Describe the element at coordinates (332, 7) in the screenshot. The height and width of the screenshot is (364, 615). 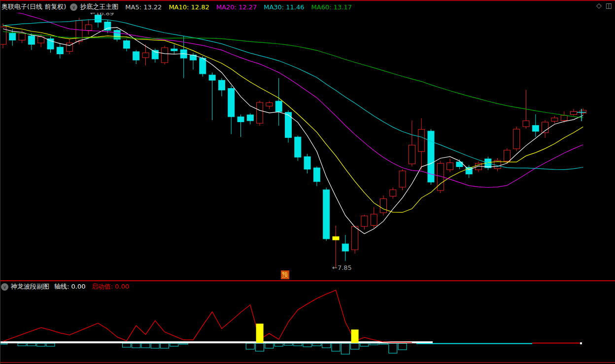
I see `ma60-legend: MA60: 13.17` at that location.